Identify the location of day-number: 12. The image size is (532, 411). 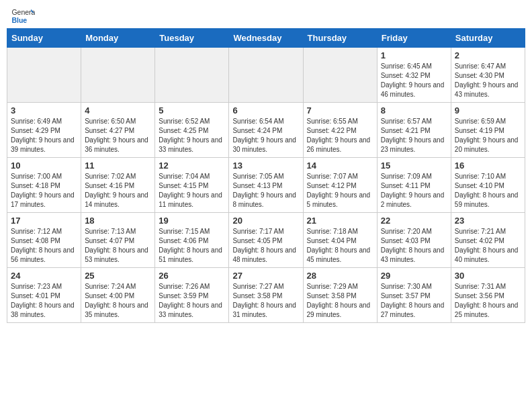
(192, 165).